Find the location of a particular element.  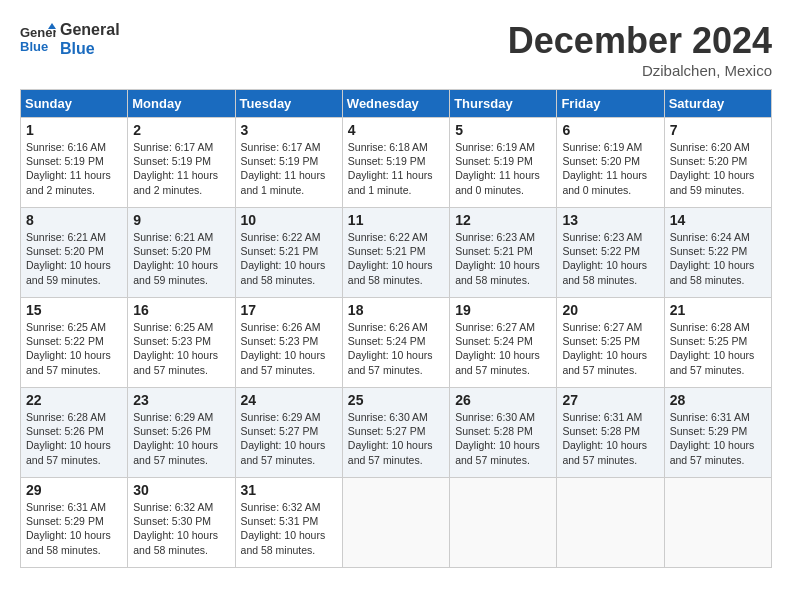

calendar-cell: 19Sunrise: 6:27 AMSunset: 5:24 PMDayligh… is located at coordinates (504, 343).